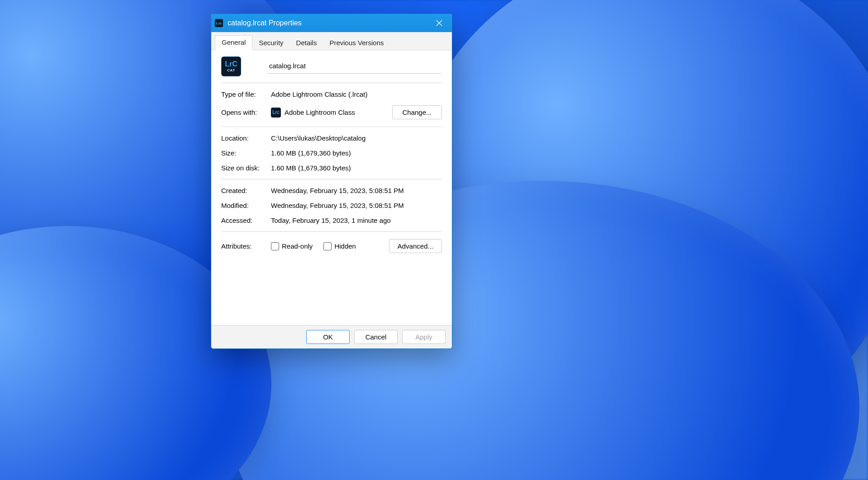  Describe the element at coordinates (231, 71) in the screenshot. I see `file-icon-subtext: CAT` at that location.